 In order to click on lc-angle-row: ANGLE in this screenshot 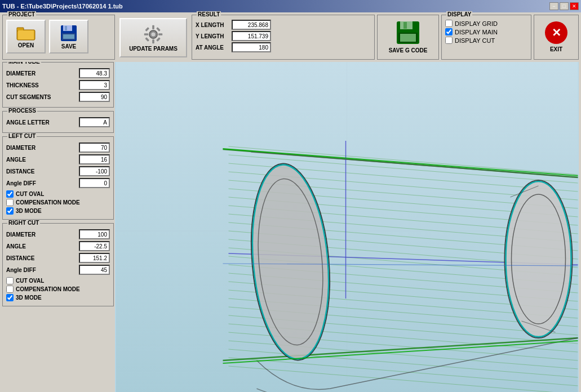, I will do `click(58, 159)`.